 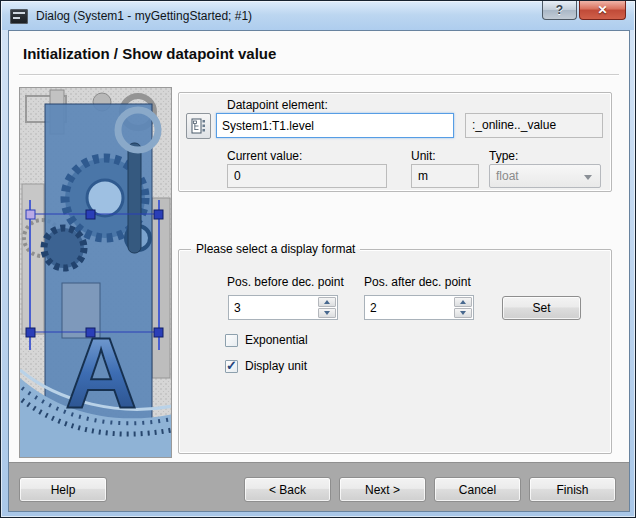 I want to click on exponential-label: Exponential, so click(x=276, y=340).